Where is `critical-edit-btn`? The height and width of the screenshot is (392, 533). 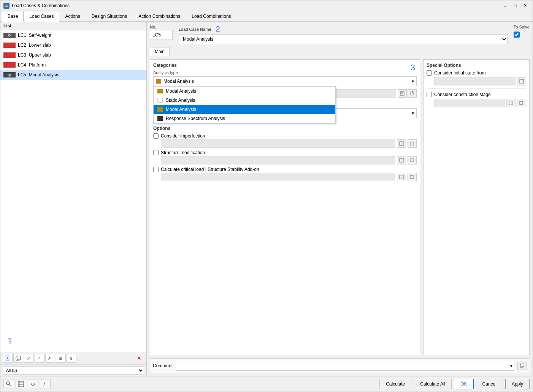 critical-edit-btn is located at coordinates (401, 177).